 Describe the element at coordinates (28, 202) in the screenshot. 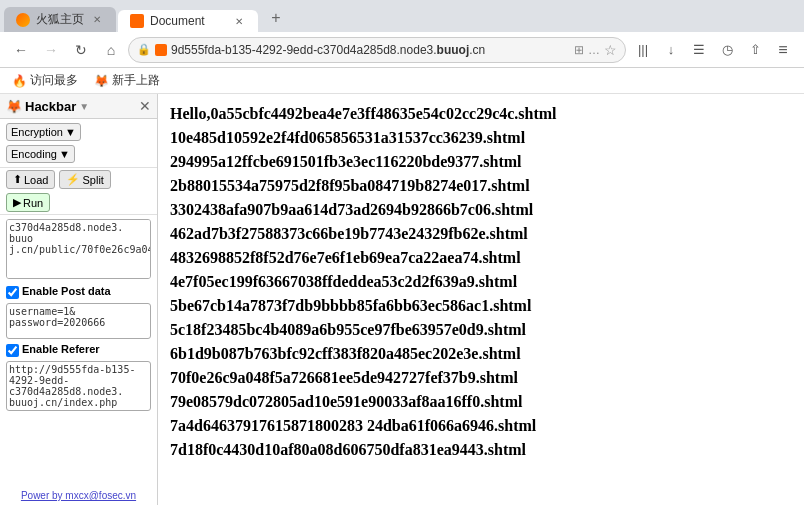

I see `run-button: ▶ Run` at that location.